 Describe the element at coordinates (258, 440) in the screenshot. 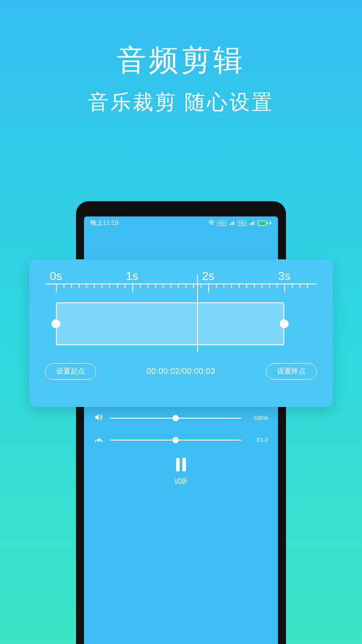

I see `speed-value: X1.0` at that location.